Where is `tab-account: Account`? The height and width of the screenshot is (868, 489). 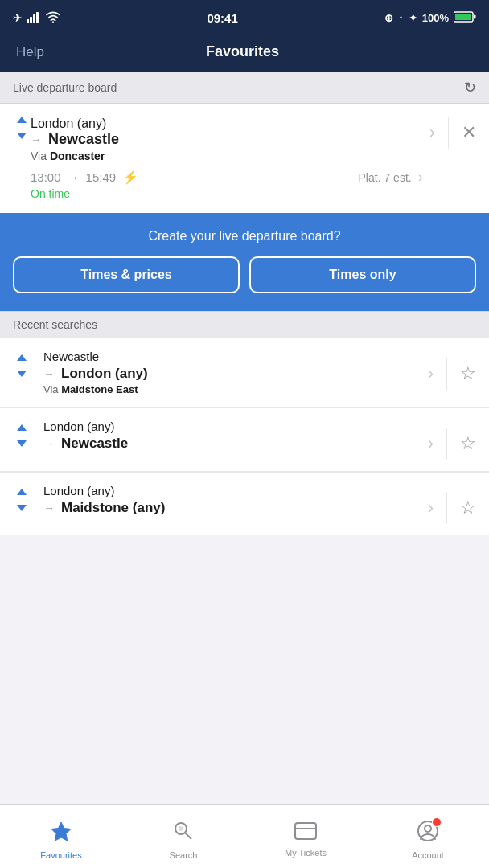 tab-account: Account is located at coordinates (428, 836).